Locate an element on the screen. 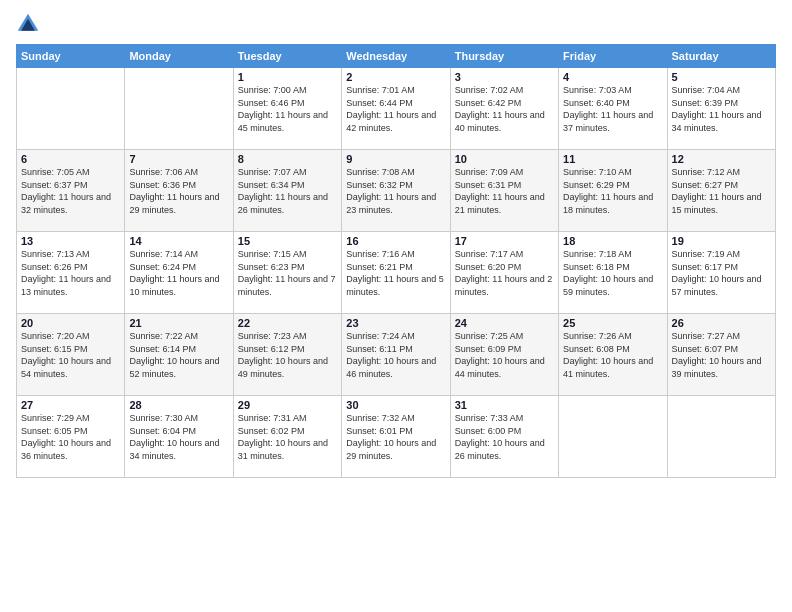  logo-icon is located at coordinates (28, 24).